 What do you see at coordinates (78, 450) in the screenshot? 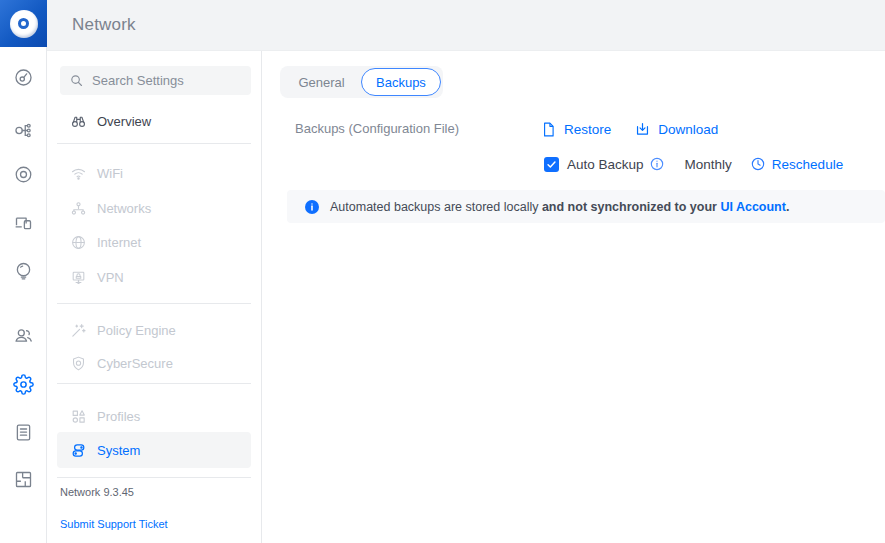
I see `console-icon` at bounding box center [78, 450].